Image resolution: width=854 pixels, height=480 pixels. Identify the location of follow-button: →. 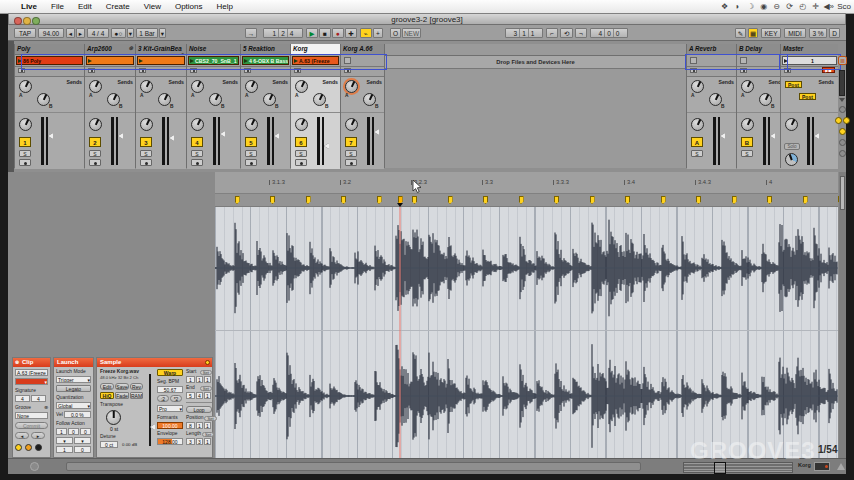
(251, 33).